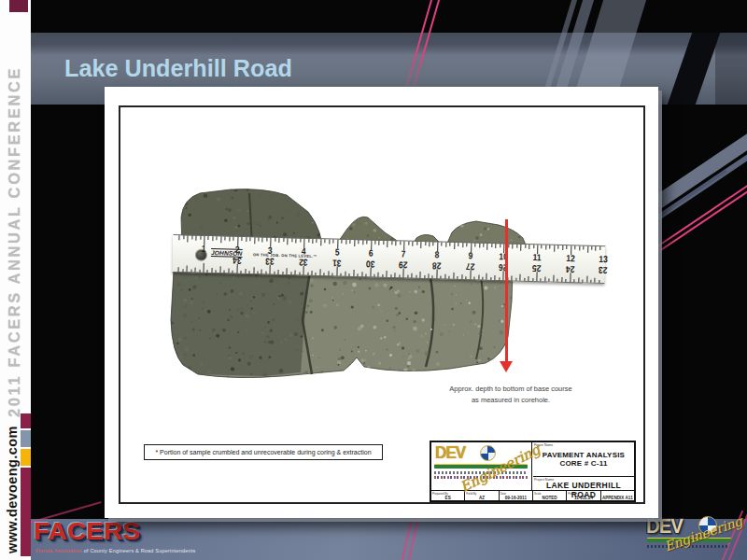 The width and height of the screenshot is (747, 560). I want to click on figure-name-line2: CORE # C-11, so click(584, 463).